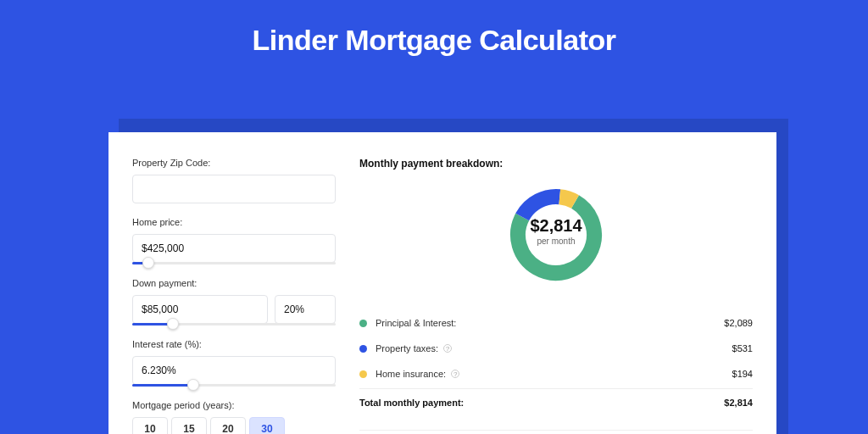 The height and width of the screenshot is (434, 868). I want to click on donut-chart: $2,814 per month, so click(556, 235).